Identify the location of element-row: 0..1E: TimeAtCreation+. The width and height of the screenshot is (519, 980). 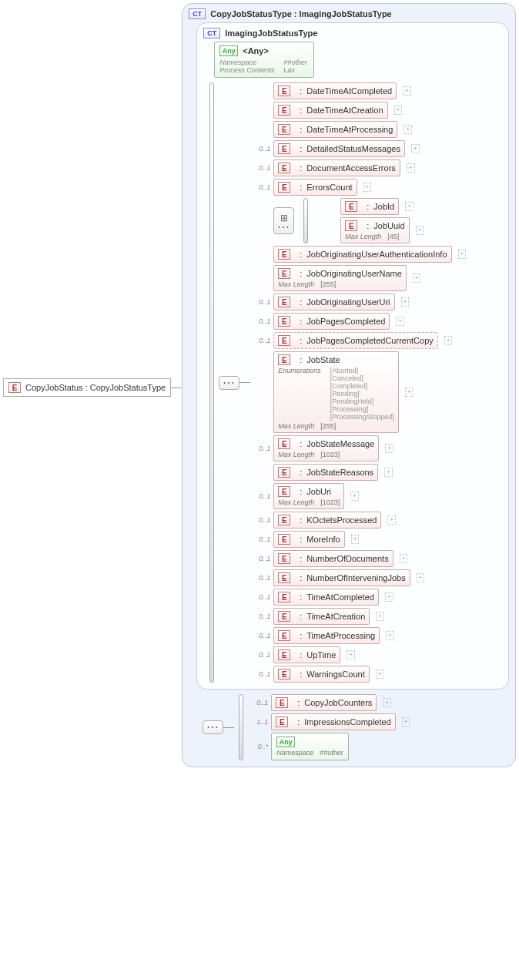
(360, 616).